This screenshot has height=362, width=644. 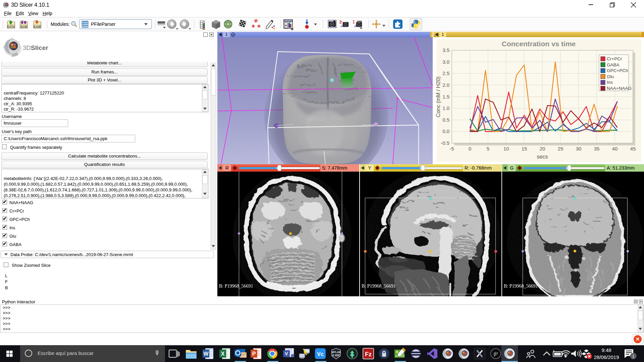 What do you see at coordinates (470, 149) in the screenshot?
I see `svg-text: 0` at bounding box center [470, 149].